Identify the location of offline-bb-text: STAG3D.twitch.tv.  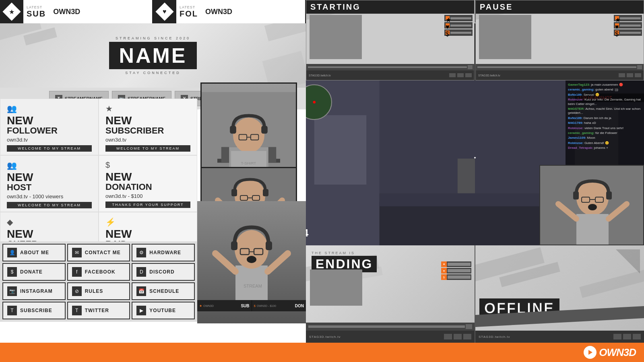
(494, 337).